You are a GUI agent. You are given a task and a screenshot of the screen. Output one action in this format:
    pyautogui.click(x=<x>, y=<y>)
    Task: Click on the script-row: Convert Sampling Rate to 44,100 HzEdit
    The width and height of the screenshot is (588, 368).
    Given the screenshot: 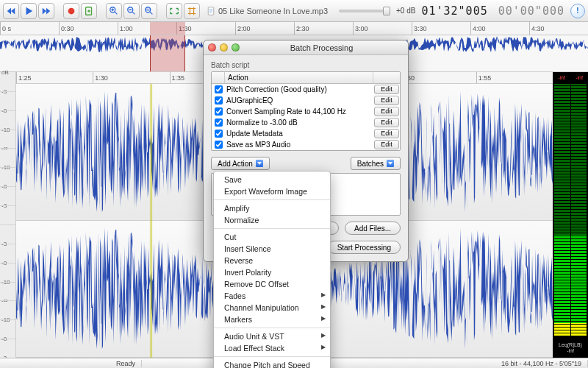 What is the action you would take?
    pyautogui.click(x=306, y=112)
    